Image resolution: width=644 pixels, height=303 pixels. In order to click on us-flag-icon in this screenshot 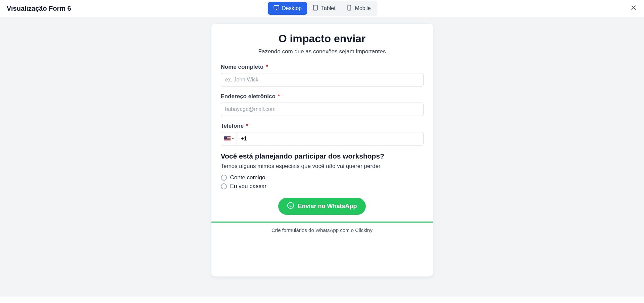, I will do `click(227, 139)`.